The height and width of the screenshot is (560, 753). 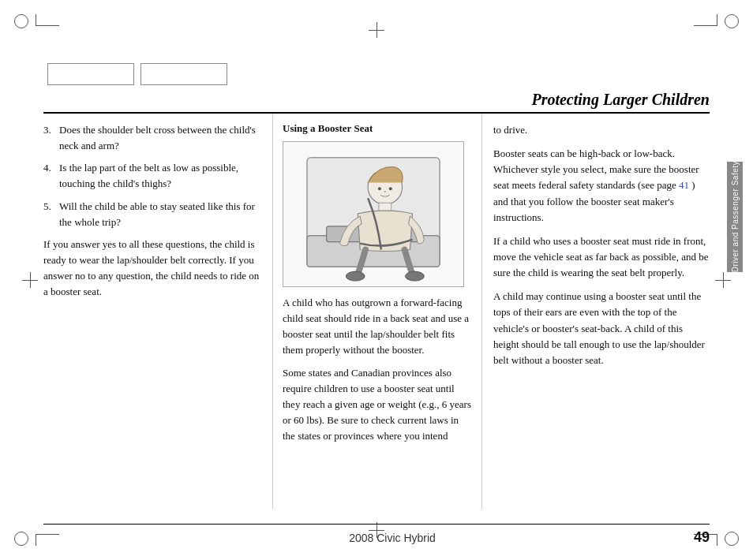 What do you see at coordinates (702, 538) in the screenshot?
I see `page-number: 49` at bounding box center [702, 538].